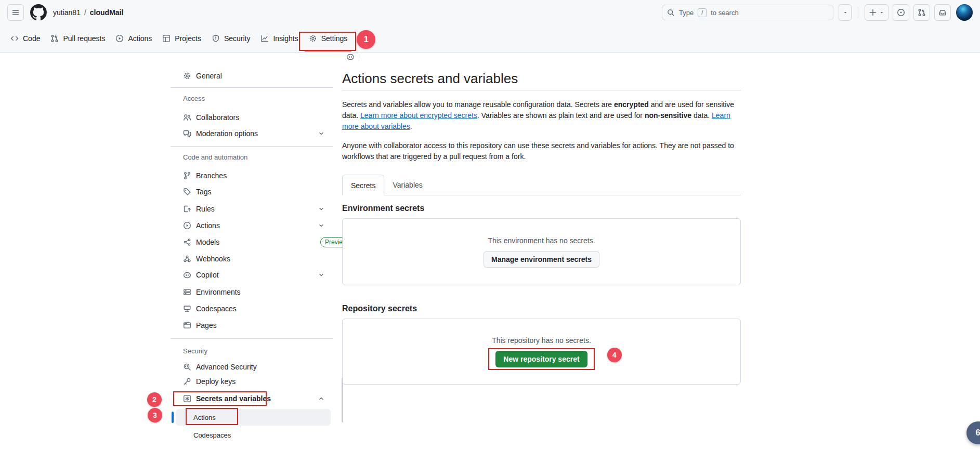 Image resolution: width=980 pixels, height=449 pixels. Describe the element at coordinates (363, 185) in the screenshot. I see `tab-secrets: Secrets` at that location.